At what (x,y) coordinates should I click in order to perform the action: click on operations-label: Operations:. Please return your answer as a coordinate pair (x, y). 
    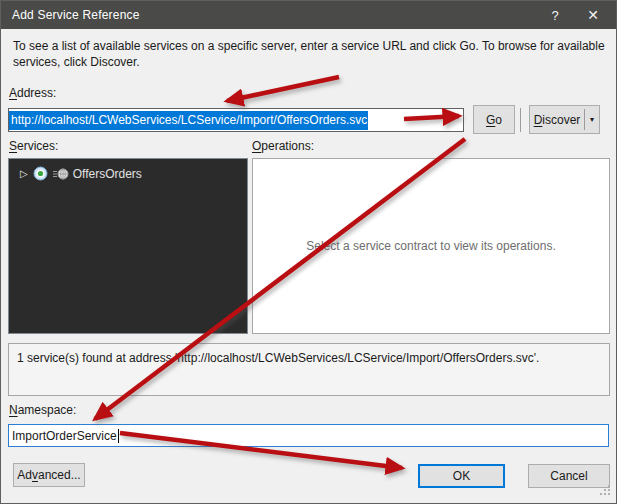
    Looking at the image, I should click on (283, 146).